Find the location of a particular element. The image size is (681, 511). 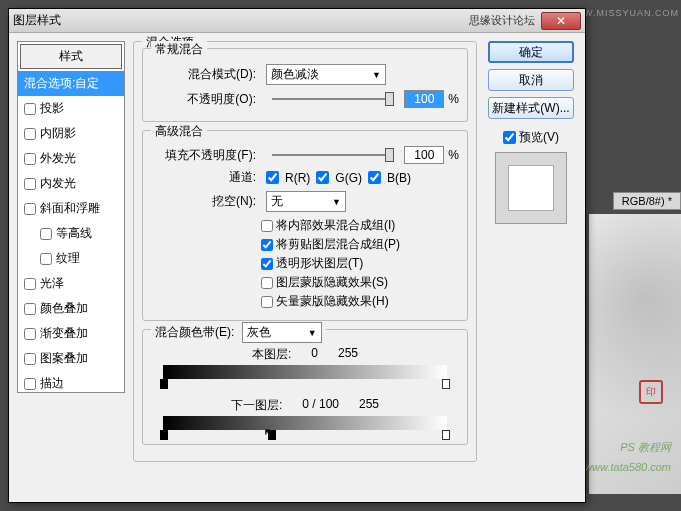

under-layer-gradient is located at coordinates (305, 423).